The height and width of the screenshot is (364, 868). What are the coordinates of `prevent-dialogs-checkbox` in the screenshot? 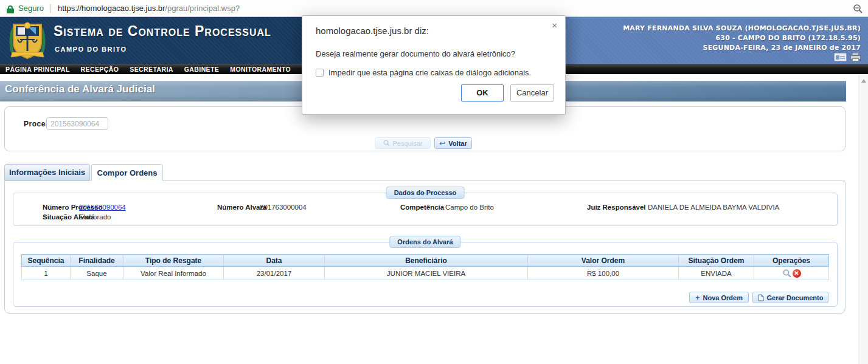 It's located at (320, 73).